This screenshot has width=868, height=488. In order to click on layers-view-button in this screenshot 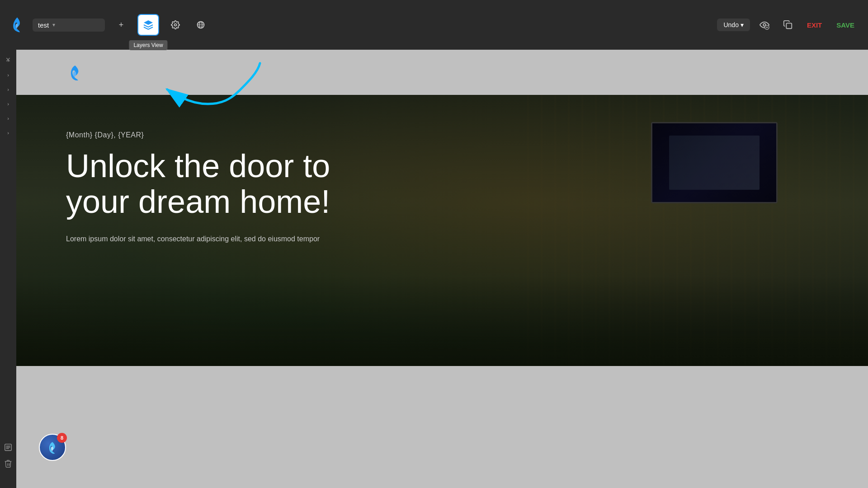, I will do `click(148, 25)`.